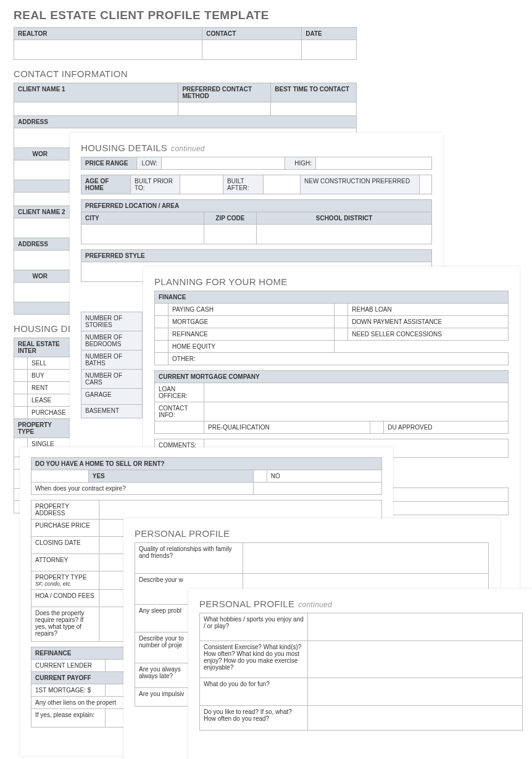  What do you see at coordinates (415, 660) in the screenshot?
I see `p6q2-input` at bounding box center [415, 660].